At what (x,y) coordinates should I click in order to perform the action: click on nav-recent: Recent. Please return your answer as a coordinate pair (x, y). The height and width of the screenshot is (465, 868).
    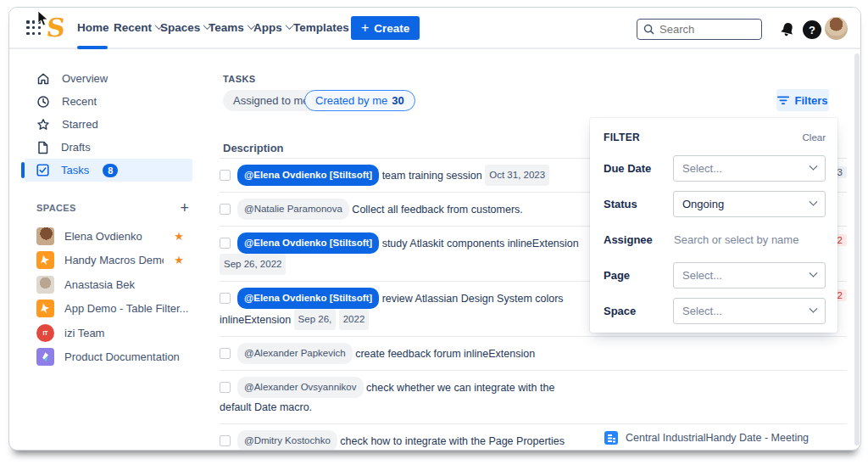
    Looking at the image, I should click on (137, 27).